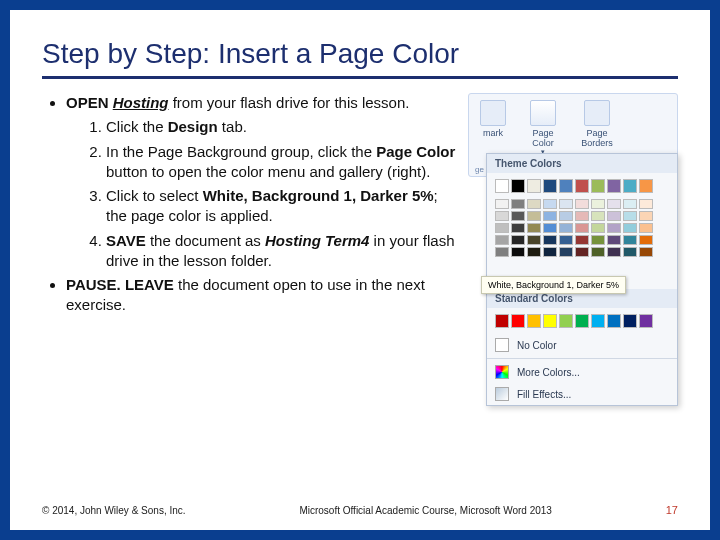  Describe the element at coordinates (502, 394) in the screenshot. I see `fill-effects-icon` at that location.